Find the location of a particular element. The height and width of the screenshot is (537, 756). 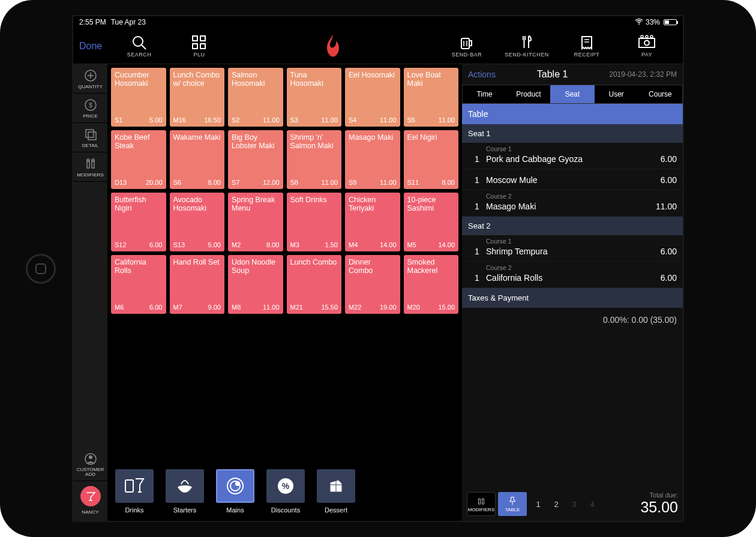

product-card: Kobe Beef SteakD1320.00 is located at coordinates (139, 160).